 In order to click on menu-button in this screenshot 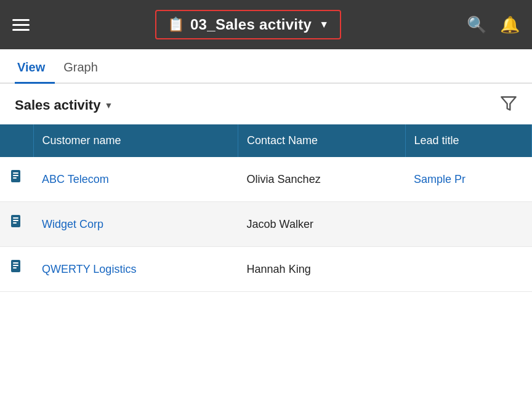, I will do `click(21, 25)`.